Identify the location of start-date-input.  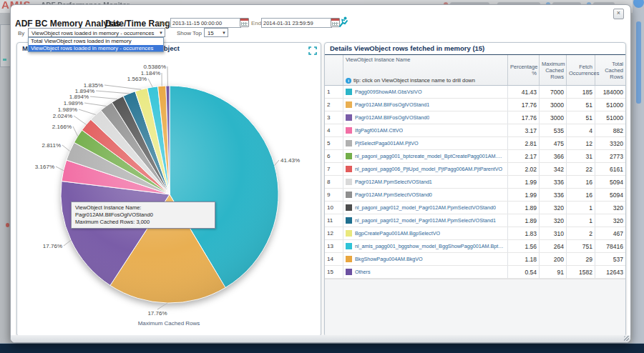
(206, 23).